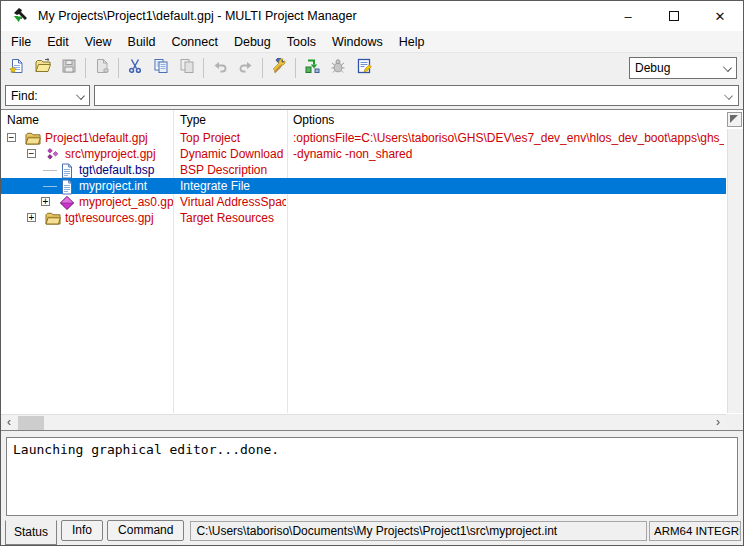  Describe the element at coordinates (338, 68) in the screenshot. I see `debug-button` at that location.